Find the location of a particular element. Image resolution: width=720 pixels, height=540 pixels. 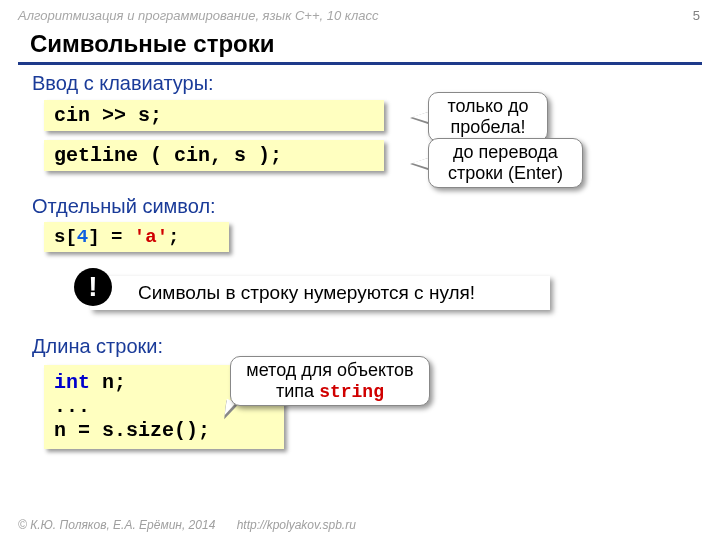

code-char-literal: 'a' is located at coordinates (151, 237).